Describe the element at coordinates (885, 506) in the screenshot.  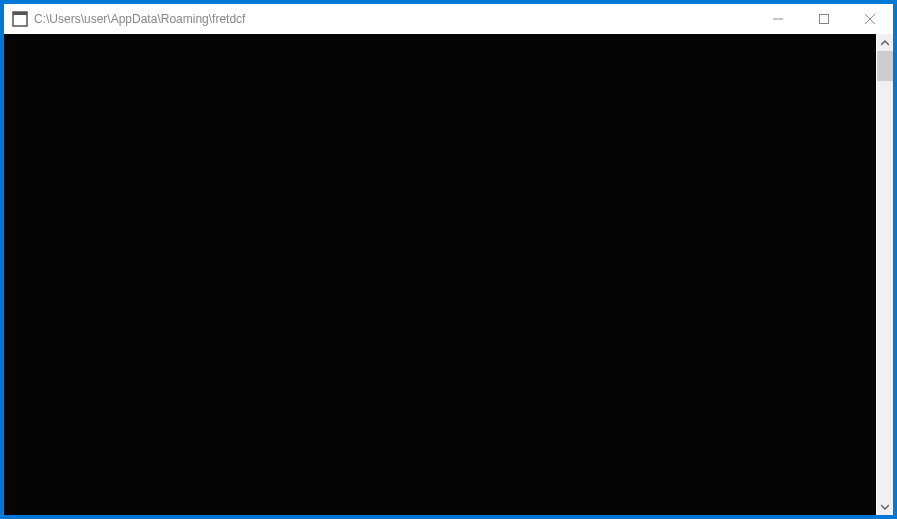
I see `scroll-down-button` at that location.